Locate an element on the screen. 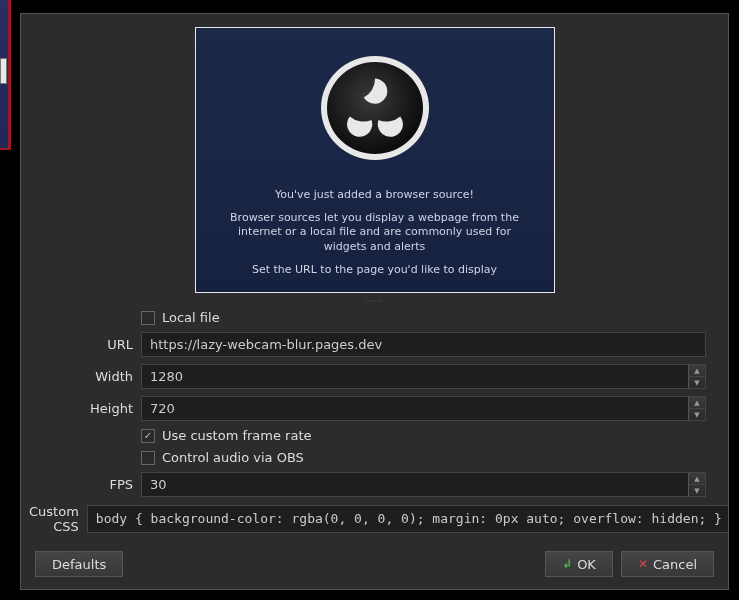  width-input is located at coordinates (414, 376).